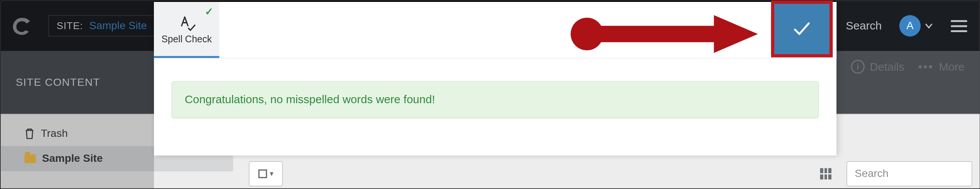 The image size is (980, 189). Describe the element at coordinates (887, 67) in the screenshot. I see `details-label: Details` at that location.